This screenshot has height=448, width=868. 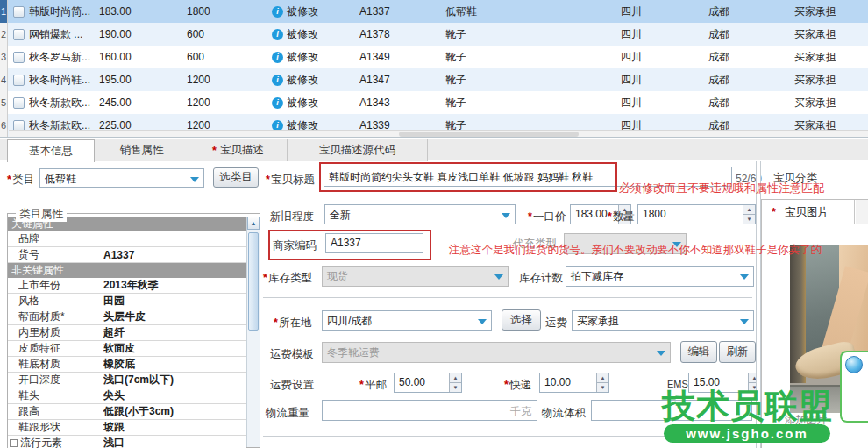 I want to click on table-row: 5 秋冬新款欧... 245.00 1200 i被修改 A1343 靴子 四川 …, so click(x=434, y=103).